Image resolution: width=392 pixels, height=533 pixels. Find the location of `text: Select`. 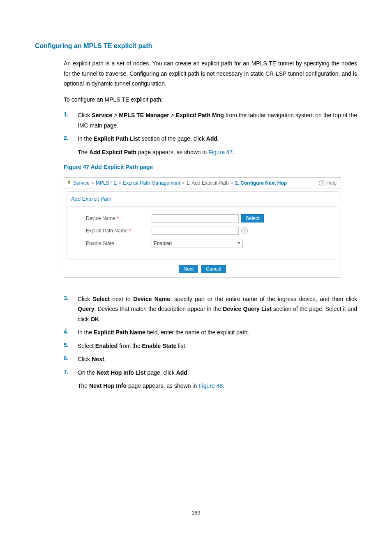

text: Select is located at coordinates (86, 346).